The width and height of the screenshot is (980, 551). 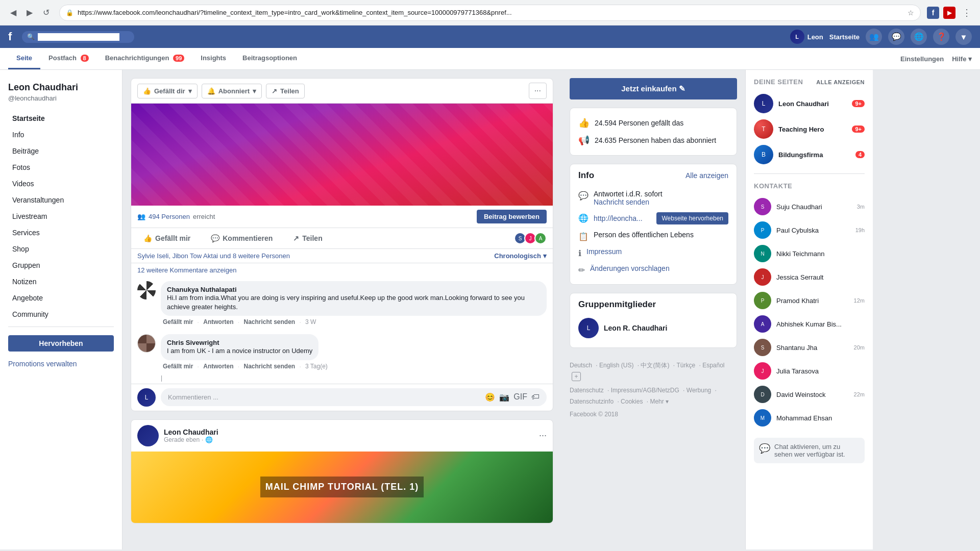 What do you see at coordinates (78, 37) in the screenshot?
I see `fb-search-bar: 🔍` at bounding box center [78, 37].